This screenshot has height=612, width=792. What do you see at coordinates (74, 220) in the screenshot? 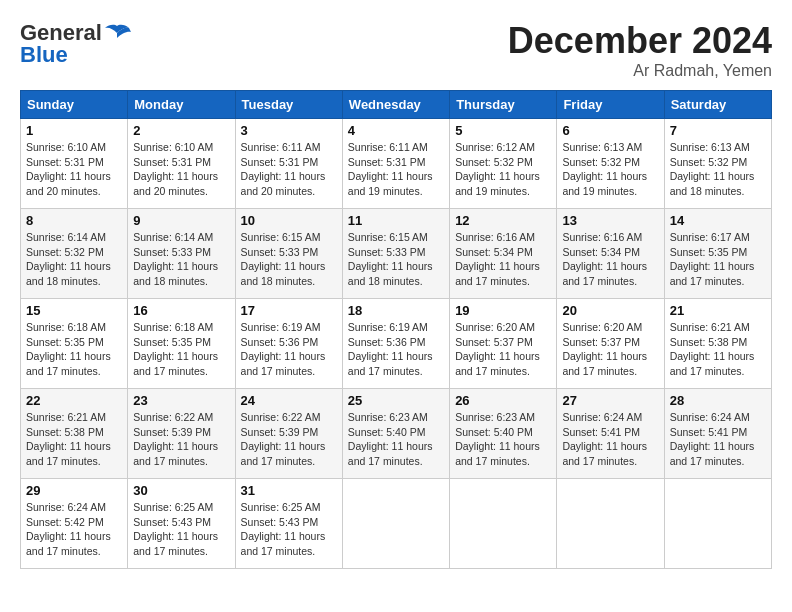
I see `day-number: 8` at bounding box center [74, 220].